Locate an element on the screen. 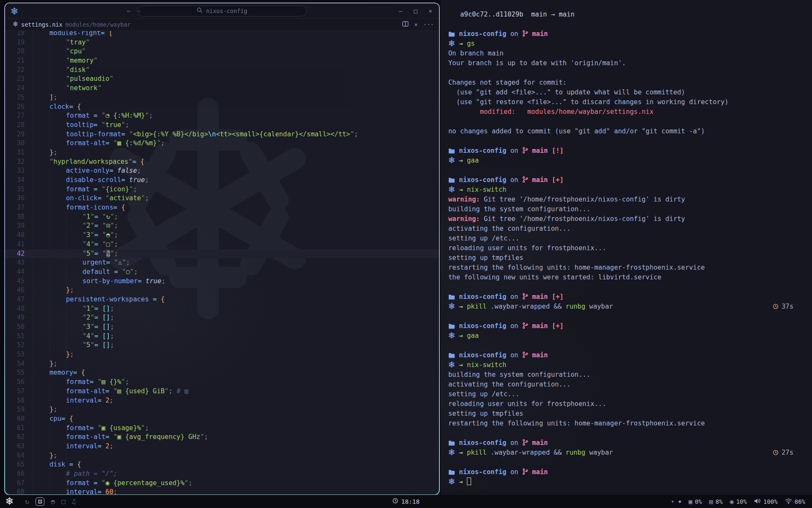 The width and height of the screenshot is (812, 508). terminal-line: warning: Git tree '/home/frostphoenix/ni… is located at coordinates (630, 200).